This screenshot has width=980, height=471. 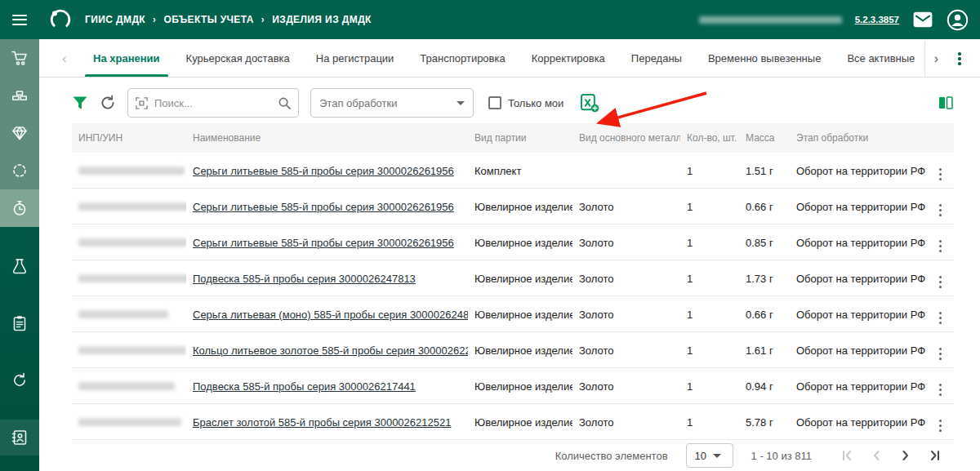 I want to click on table-row: Кольцо литьевое золотое 585-й пробы сери…, so click(x=513, y=350).